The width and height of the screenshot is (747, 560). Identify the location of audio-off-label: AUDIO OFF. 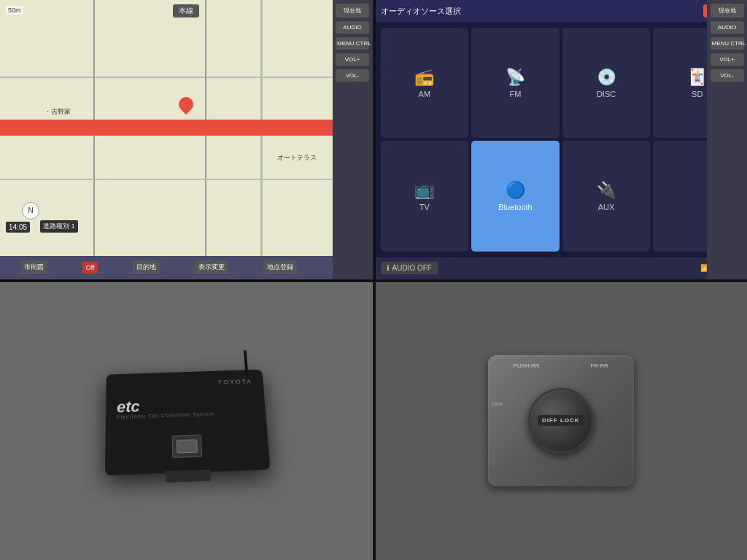
(412, 268).